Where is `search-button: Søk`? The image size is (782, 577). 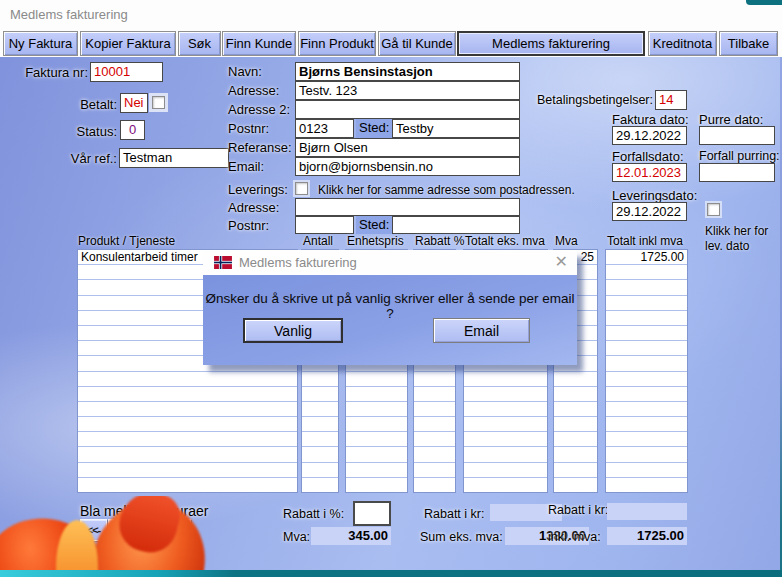
search-button: Søk is located at coordinates (200, 44).